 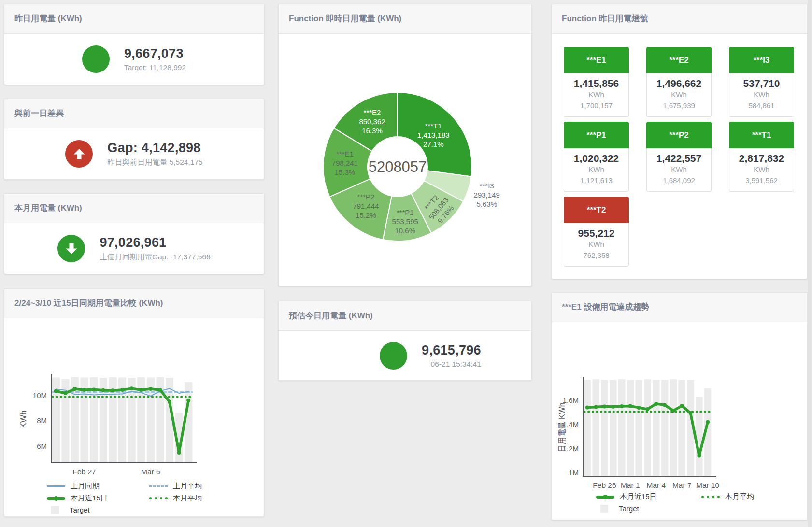 What do you see at coordinates (134, 139) in the screenshot?
I see `panel-day-gap: 與前一日差異 Gap: 4,142,898 昨日與前日用電量 5,524,175` at bounding box center [134, 139].